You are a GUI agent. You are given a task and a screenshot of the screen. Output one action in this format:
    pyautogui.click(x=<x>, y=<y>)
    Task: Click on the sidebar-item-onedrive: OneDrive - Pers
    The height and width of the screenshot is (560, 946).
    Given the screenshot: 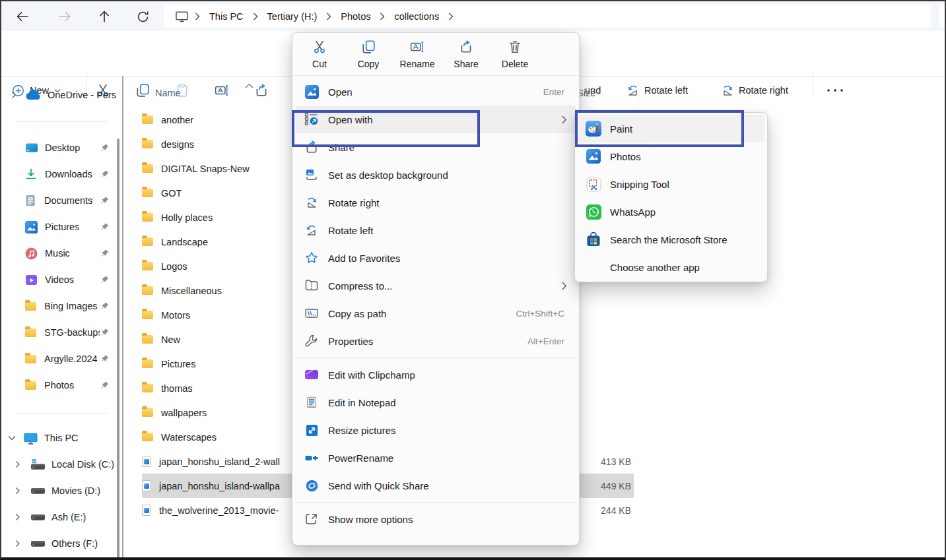 What is the action you would take?
    pyautogui.click(x=63, y=95)
    